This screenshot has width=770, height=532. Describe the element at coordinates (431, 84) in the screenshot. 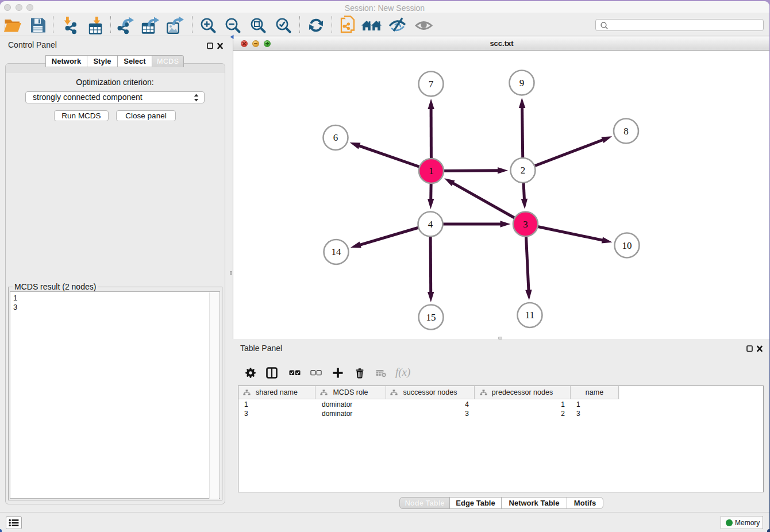

I see `svg-text: 7` at that location.